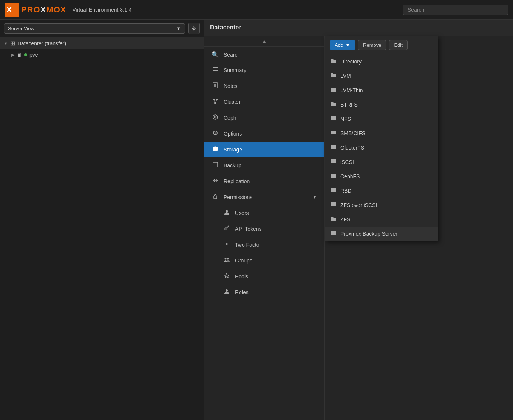 This screenshot has height=420, width=513. What do you see at coordinates (349, 105) in the screenshot?
I see `storage-type-label: BTRFS` at bounding box center [349, 105].